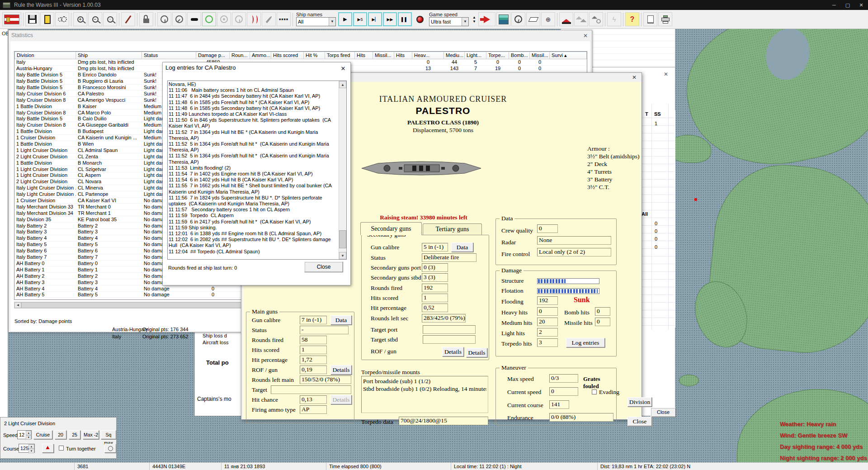 The image size is (868, 470). Describe the element at coordinates (224, 19) in the screenshot. I see `double-circle-icon` at that location.